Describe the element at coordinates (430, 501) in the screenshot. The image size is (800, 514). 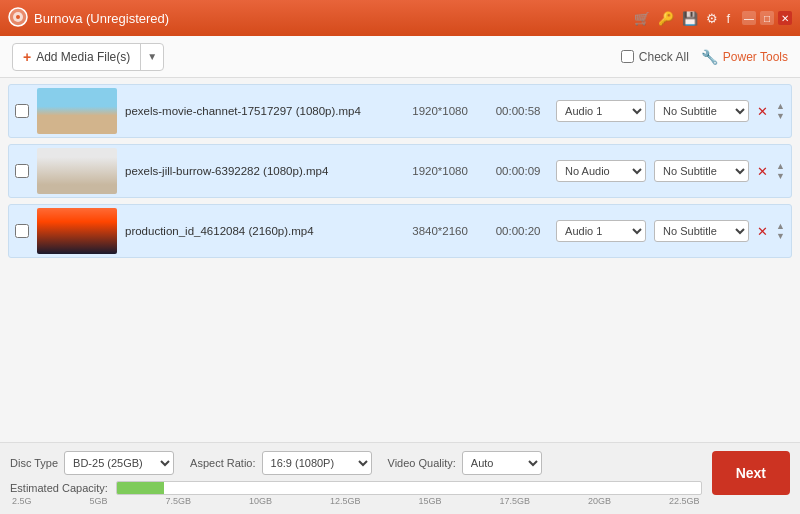
I see `capacity-tick: 15GB` at that location.